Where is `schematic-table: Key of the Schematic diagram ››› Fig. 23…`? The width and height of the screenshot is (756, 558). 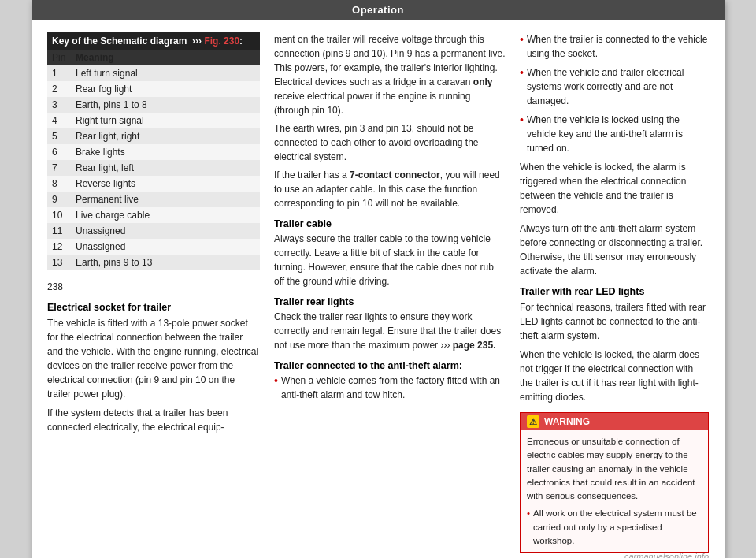 schematic-table: Key of the Schematic diagram ››› Fig. 23… is located at coordinates (154, 151).